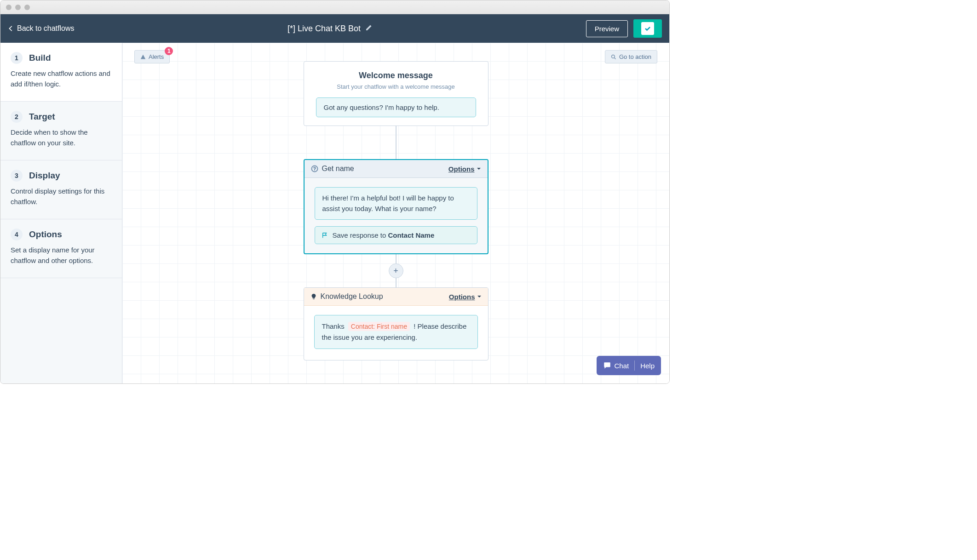 The image size is (977, 560). Describe the element at coordinates (315, 169) in the screenshot. I see `question-icon` at that location.